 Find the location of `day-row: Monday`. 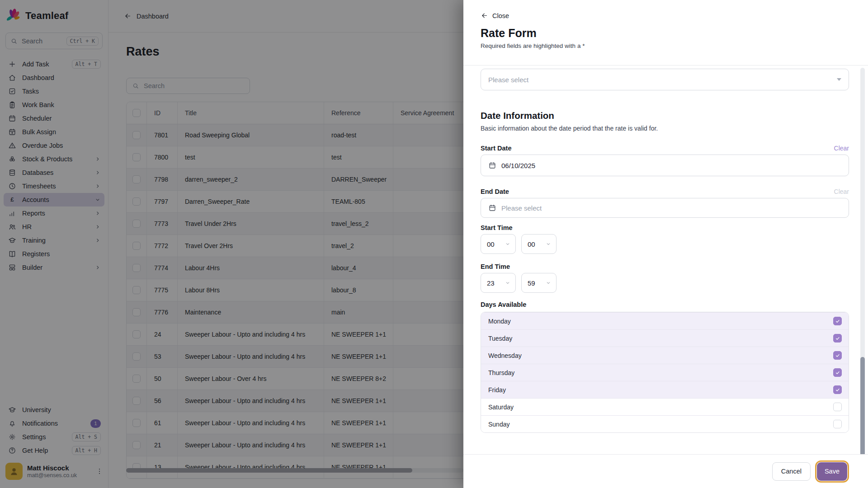

day-row: Monday is located at coordinates (665, 321).